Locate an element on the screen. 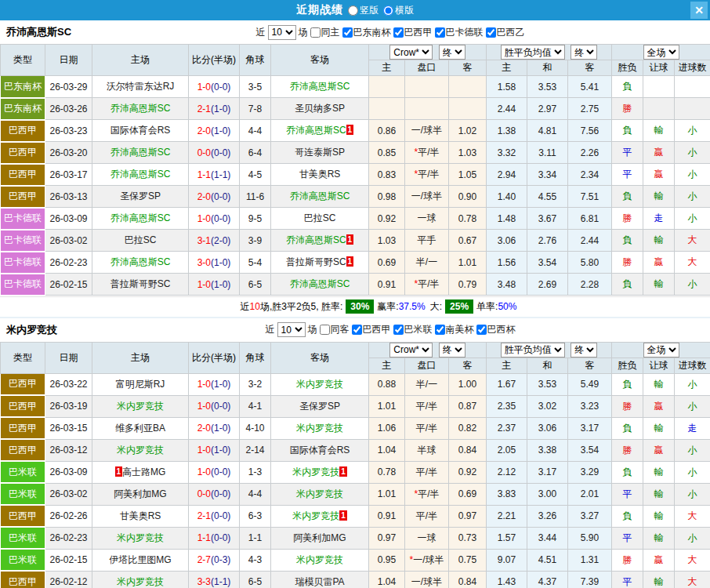 The height and width of the screenshot is (588, 710). odds-draw: 3.53 is located at coordinates (548, 384).